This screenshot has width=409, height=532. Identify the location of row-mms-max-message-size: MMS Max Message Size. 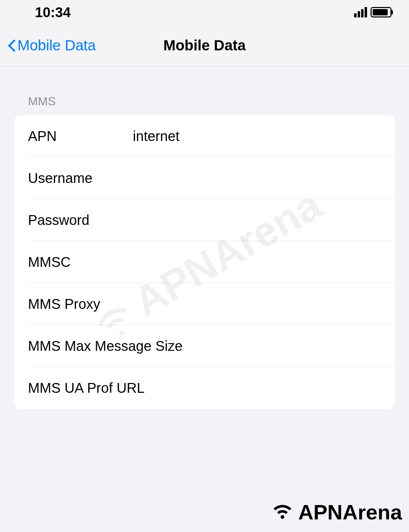
(204, 346).